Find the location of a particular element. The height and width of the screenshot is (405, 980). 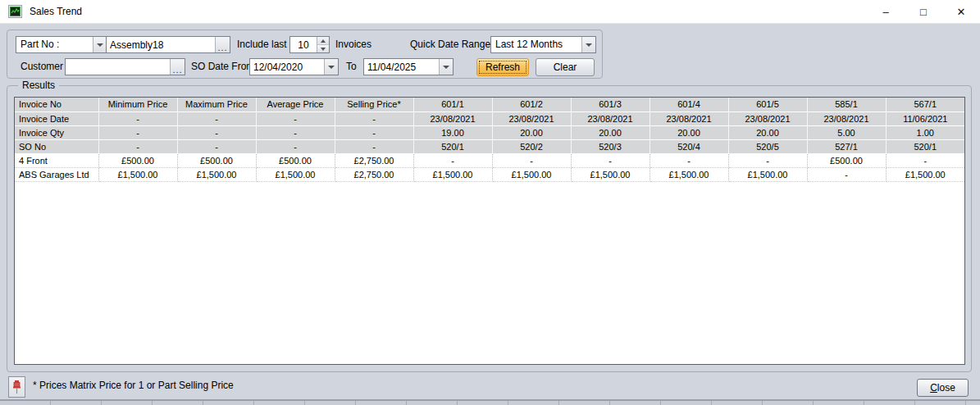

grid-row-header-cell: Invoice Qty is located at coordinates (57, 133).